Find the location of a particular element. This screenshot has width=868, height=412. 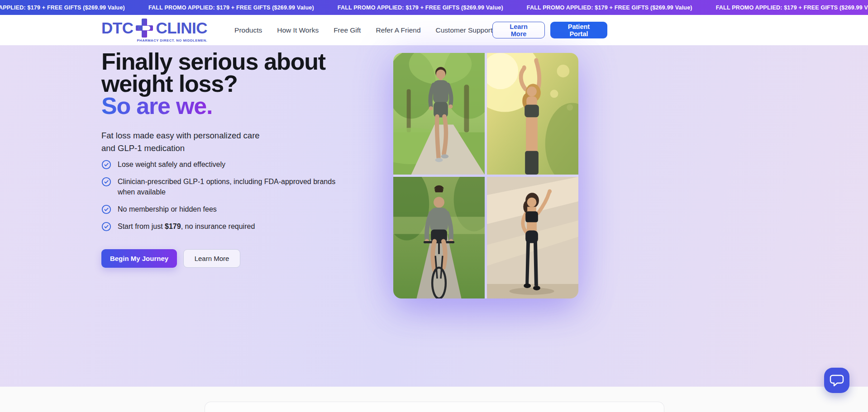

hero-heading-accent: So are we. is located at coordinates (157, 106).